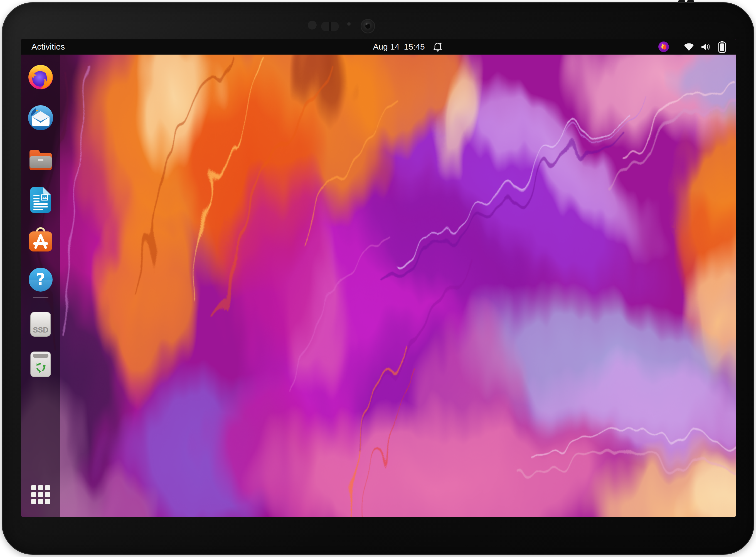  I want to click on volume-icon, so click(706, 47).